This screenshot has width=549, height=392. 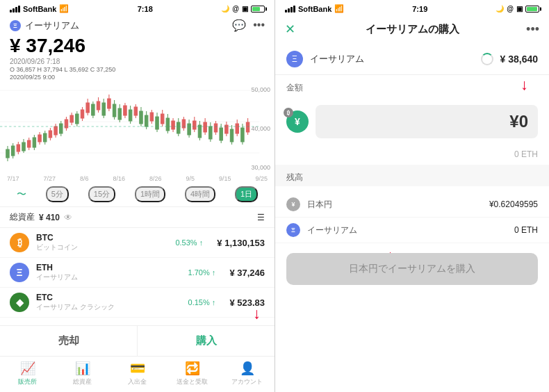 What do you see at coordinates (315, 9) in the screenshot?
I see `carrier-2: SoftBank` at bounding box center [315, 9].